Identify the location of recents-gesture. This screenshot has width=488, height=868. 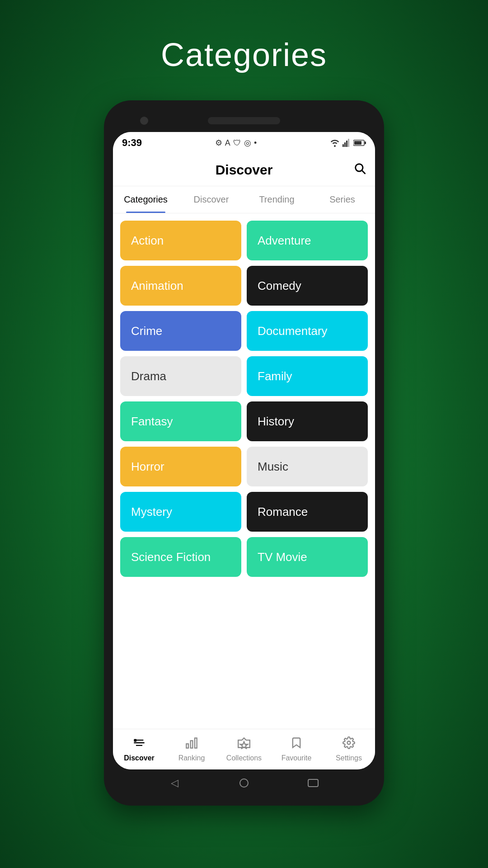
(313, 783).